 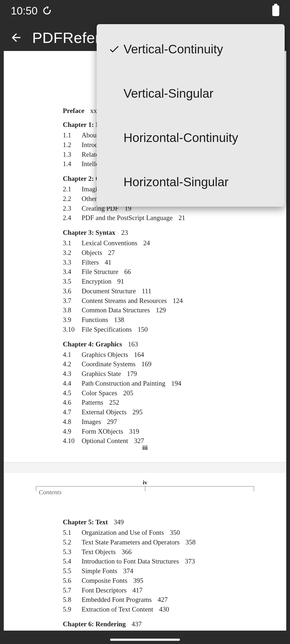 What do you see at coordinates (158, 412) in the screenshot?
I see `toc-entry: 4.7External Objects295` at bounding box center [158, 412].